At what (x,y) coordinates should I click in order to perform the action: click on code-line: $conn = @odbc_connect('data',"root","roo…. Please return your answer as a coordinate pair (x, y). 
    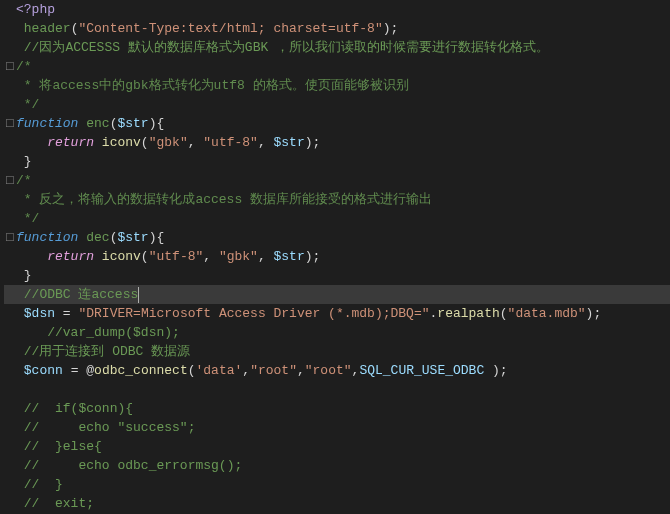
    Looking at the image, I should click on (337, 370).